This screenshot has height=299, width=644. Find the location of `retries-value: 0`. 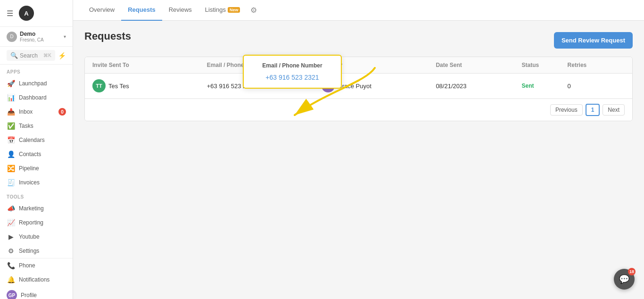

retries-value: 0 is located at coordinates (570, 86).